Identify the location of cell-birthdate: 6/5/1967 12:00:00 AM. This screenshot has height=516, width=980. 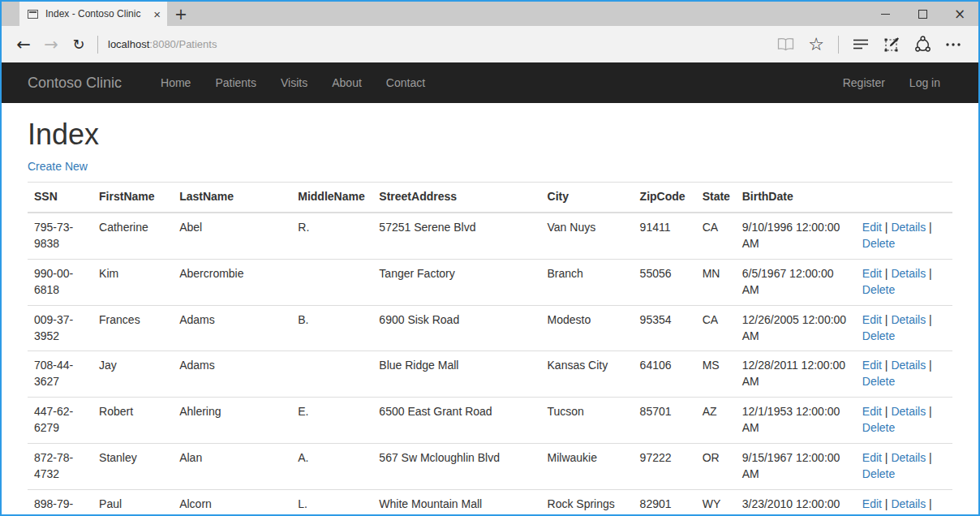
(796, 282).